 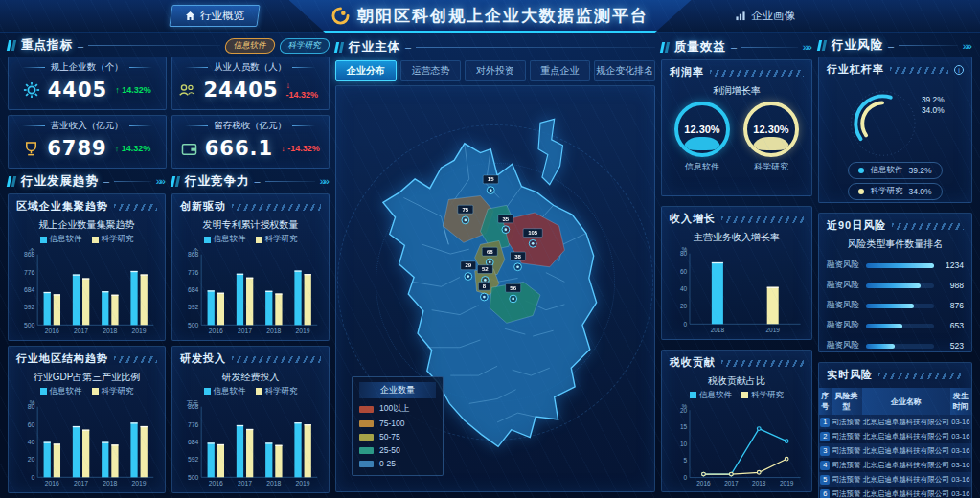 I want to click on bar-chart-gdp: 020406080%2016201720182019, so click(x=86, y=444).